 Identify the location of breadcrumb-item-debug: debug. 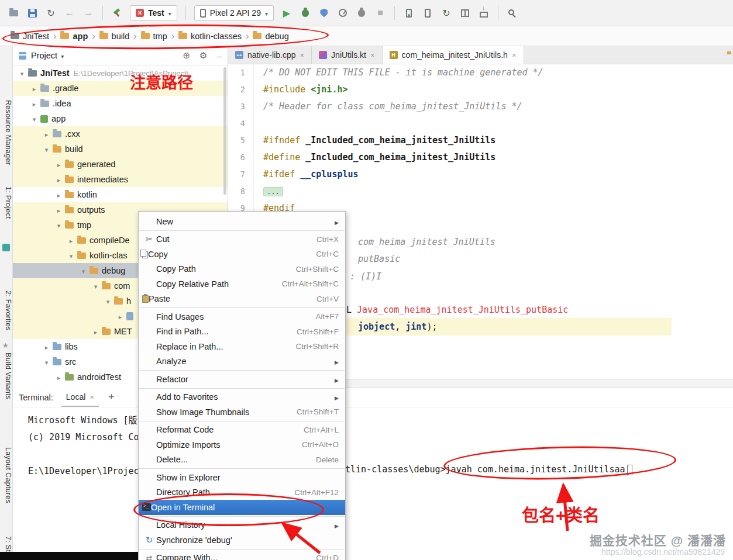
(270, 36).